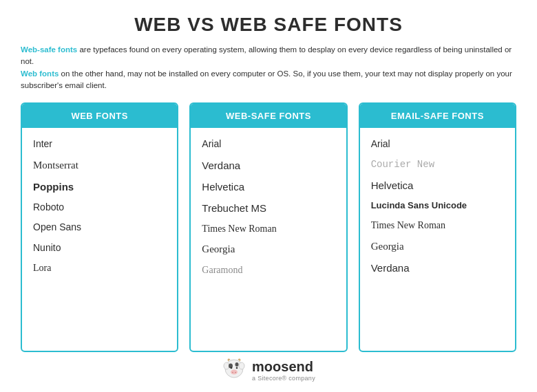  What do you see at coordinates (438, 268) in the screenshot?
I see `font-item-2-6: Verdana` at bounding box center [438, 268].